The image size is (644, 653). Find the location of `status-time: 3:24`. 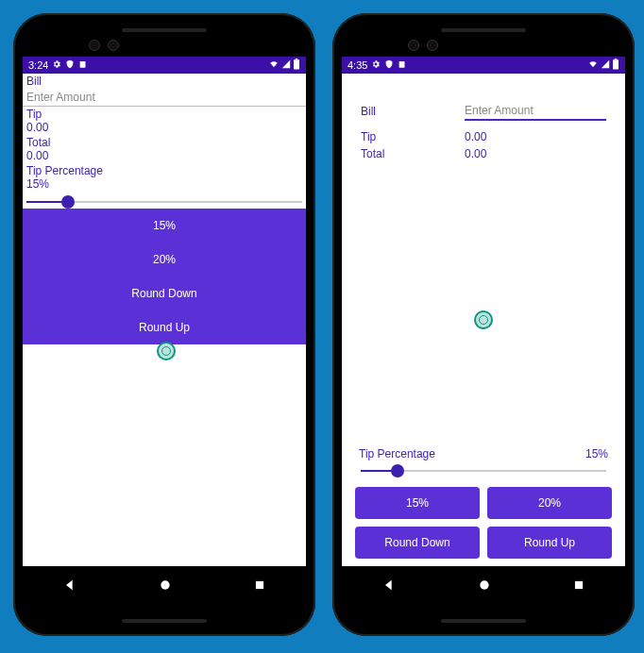

status-time: 3:24 is located at coordinates (38, 65).